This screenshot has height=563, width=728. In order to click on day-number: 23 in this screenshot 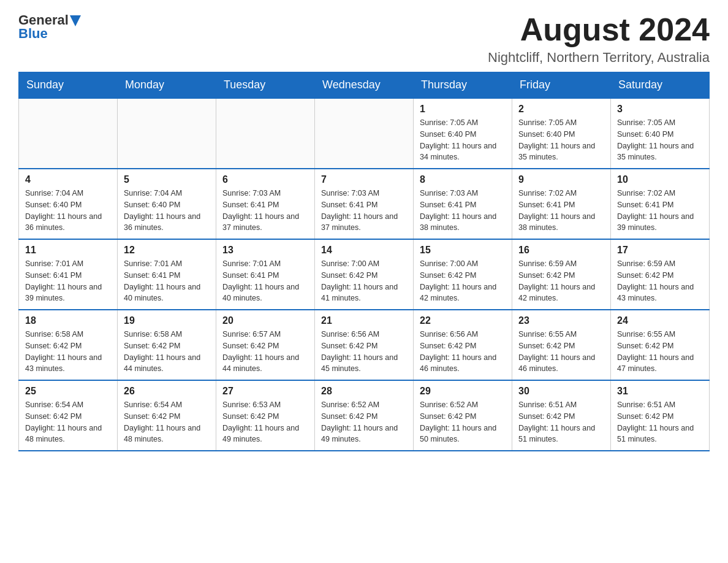, I will do `click(561, 321)`.